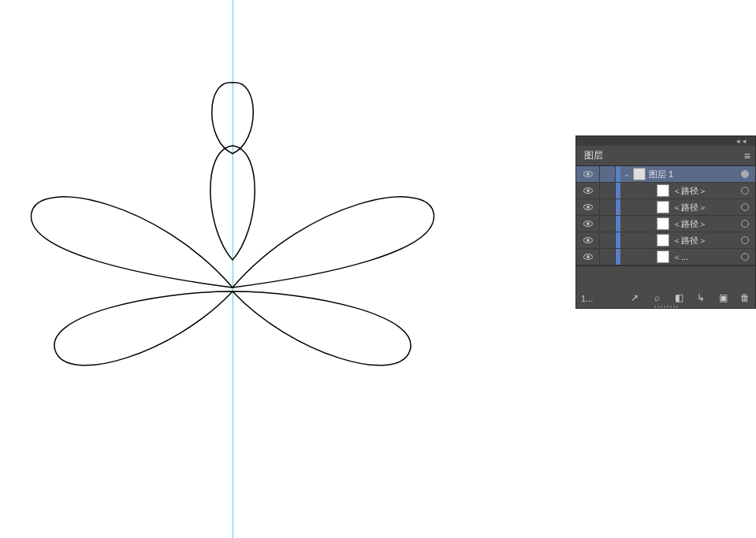  What do you see at coordinates (639, 174) in the screenshot?
I see `layer-thumbnail` at bounding box center [639, 174].